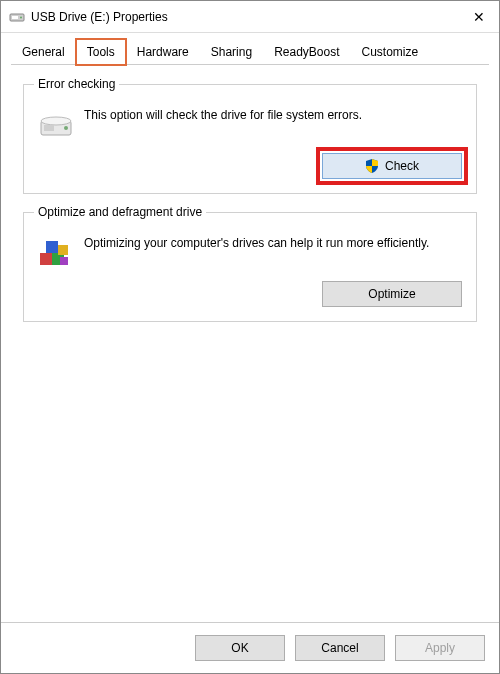 This screenshot has height=674, width=500. I want to click on group-error-checking: Error checking This option will check th…, so click(250, 139).